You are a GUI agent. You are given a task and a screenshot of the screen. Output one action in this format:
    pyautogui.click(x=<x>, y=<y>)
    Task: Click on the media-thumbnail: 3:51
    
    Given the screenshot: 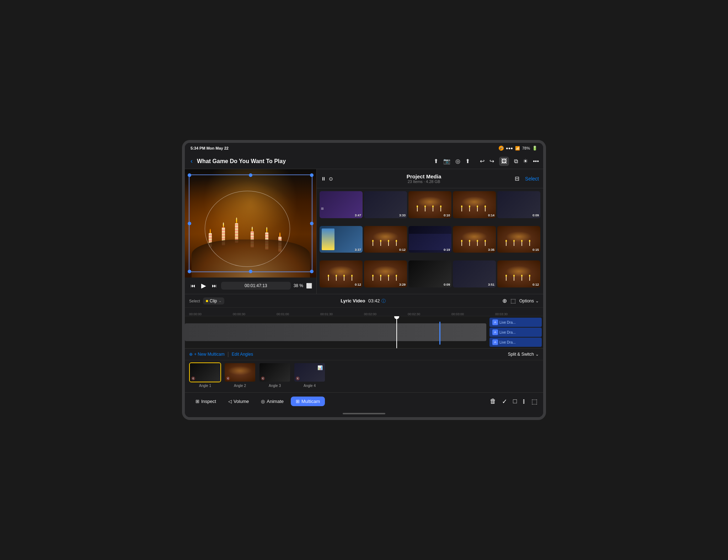 What is the action you would take?
    pyautogui.click(x=474, y=274)
    